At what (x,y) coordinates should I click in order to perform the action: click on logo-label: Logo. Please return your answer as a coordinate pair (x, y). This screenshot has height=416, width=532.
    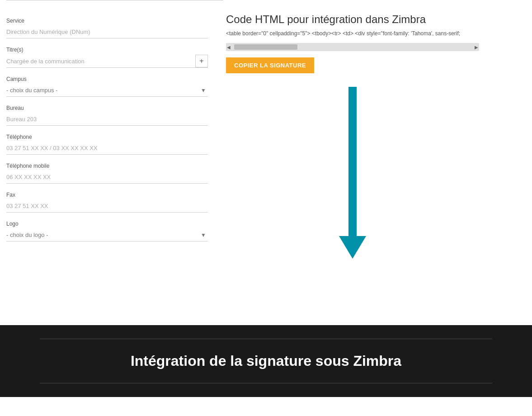
    Looking at the image, I should click on (107, 224).